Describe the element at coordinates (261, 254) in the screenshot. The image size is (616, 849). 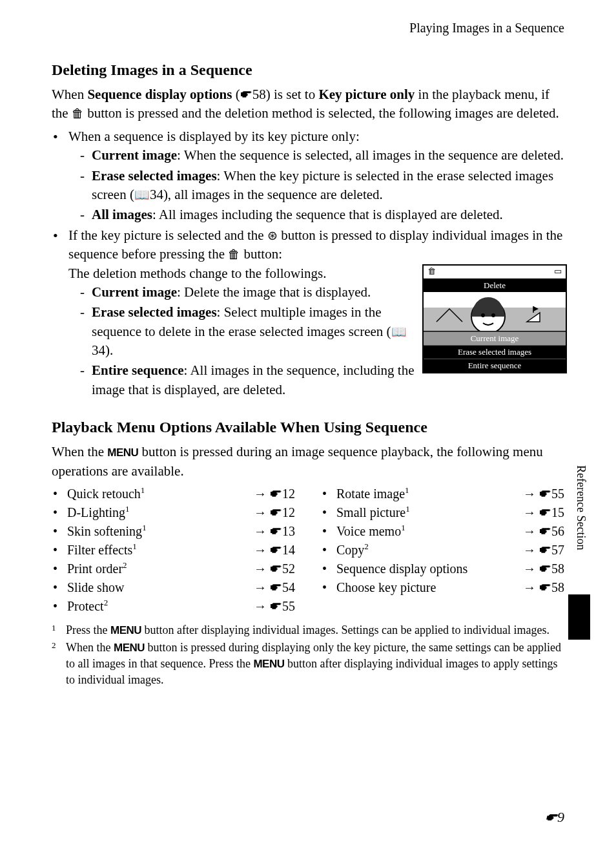
I see `txt: button:` at that location.